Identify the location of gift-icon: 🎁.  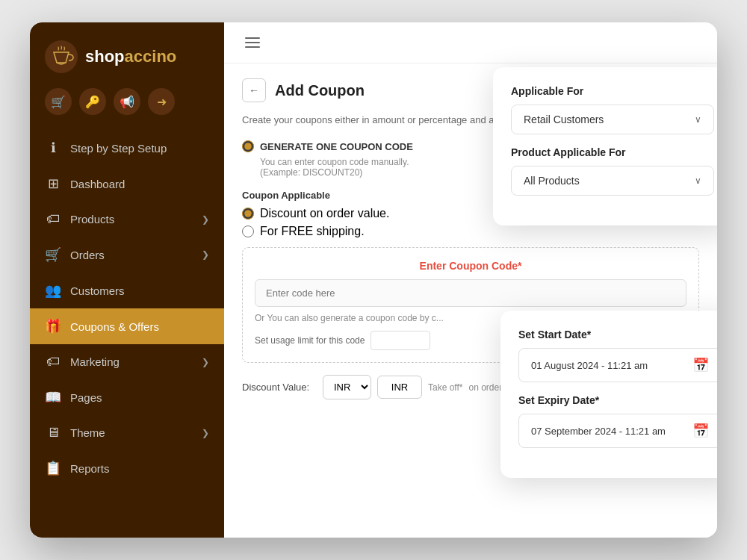
(53, 326).